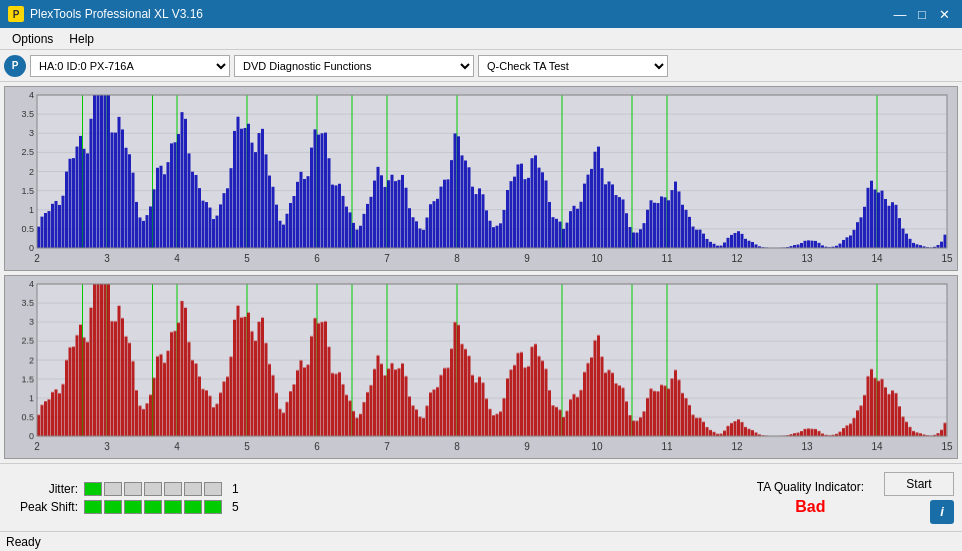  What do you see at coordinates (919, 484) in the screenshot?
I see `start-button: Start` at bounding box center [919, 484].